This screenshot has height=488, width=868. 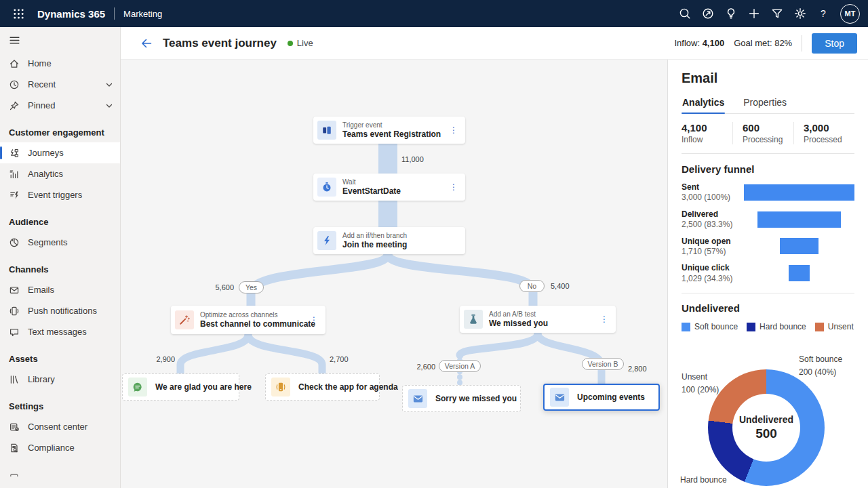 What do you see at coordinates (60, 218) in the screenshot?
I see `sidebar-section-audience: Audience` at bounding box center [60, 218].